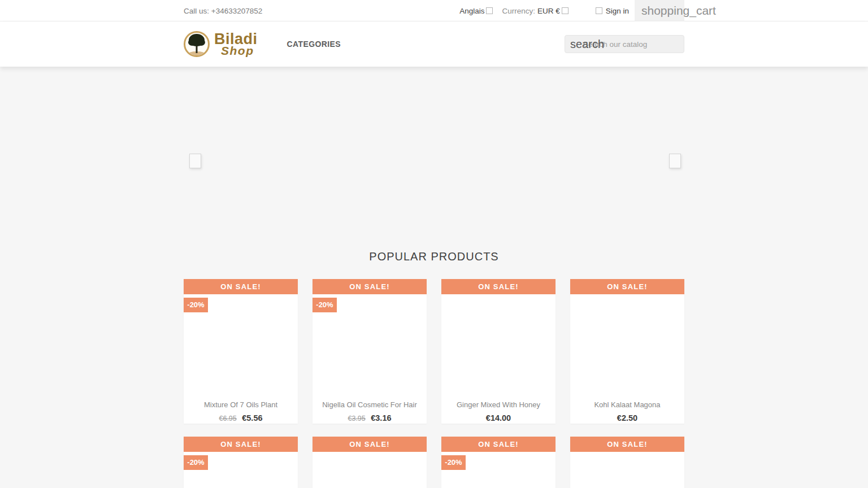 The width and height of the screenshot is (868, 488). I want to click on product-card: ON SALE! -20% Nigella Oil Cosmetic For H…, so click(370, 351).